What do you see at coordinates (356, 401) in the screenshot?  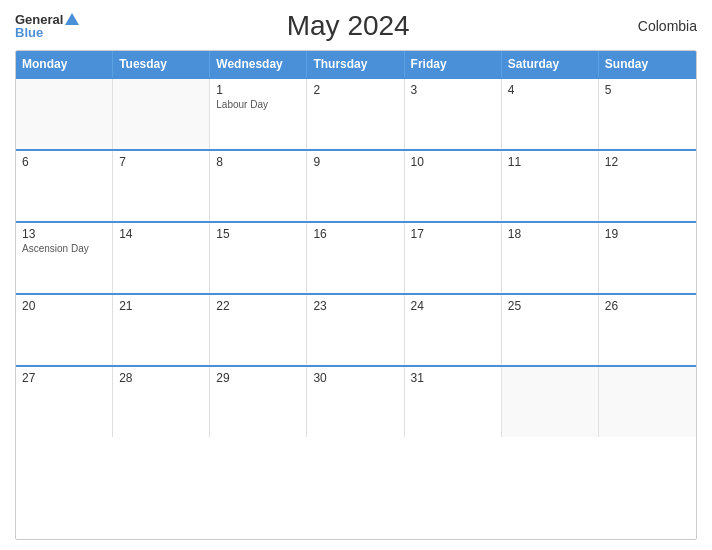 I see `cal-week-5: 2728293031` at bounding box center [356, 401].